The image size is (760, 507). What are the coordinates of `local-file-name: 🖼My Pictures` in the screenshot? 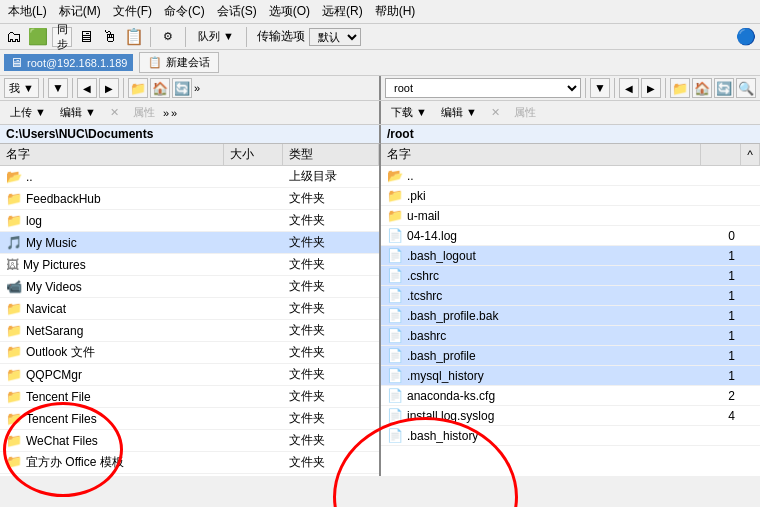 It's located at (112, 265).